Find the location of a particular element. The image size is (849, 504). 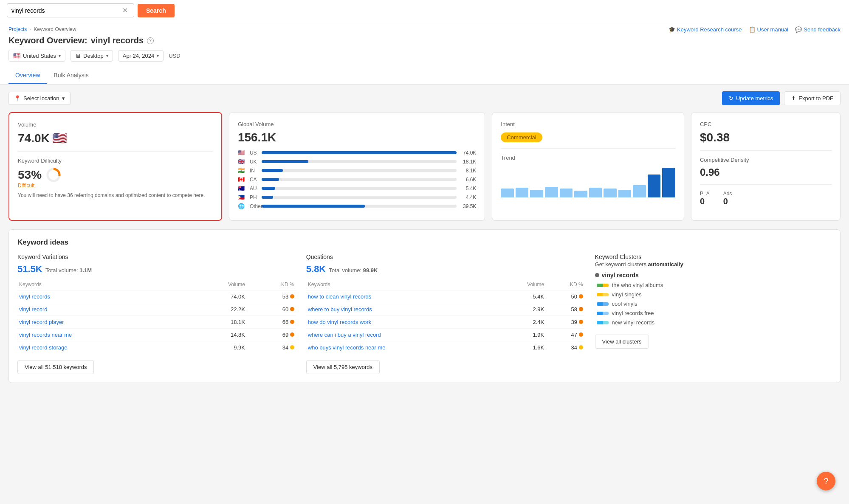

list-item: vinyl singles is located at coordinates (714, 295).